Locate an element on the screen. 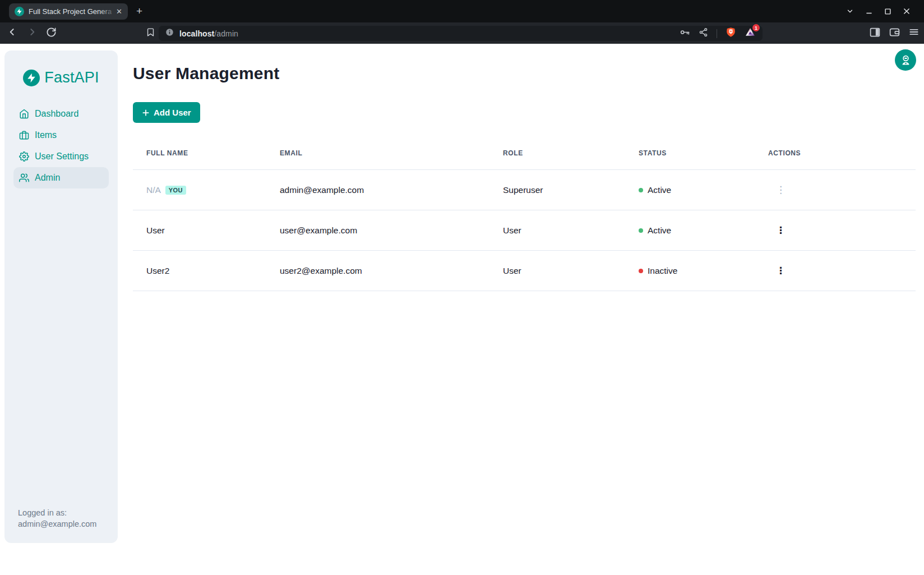 The height and width of the screenshot is (575, 924). col-actions: ACTIONS is located at coordinates (835, 153).